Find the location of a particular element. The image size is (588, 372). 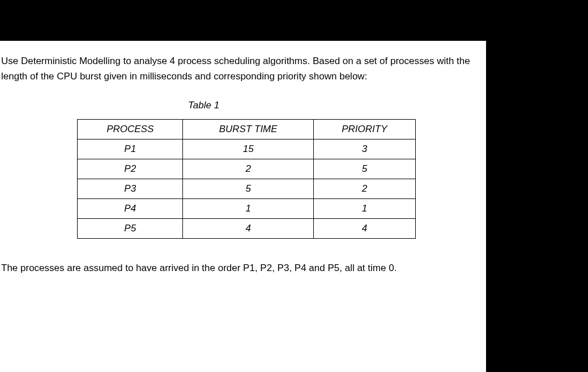

outro-paragraph: The processes are assumed to have arrive… is located at coordinates (244, 268).